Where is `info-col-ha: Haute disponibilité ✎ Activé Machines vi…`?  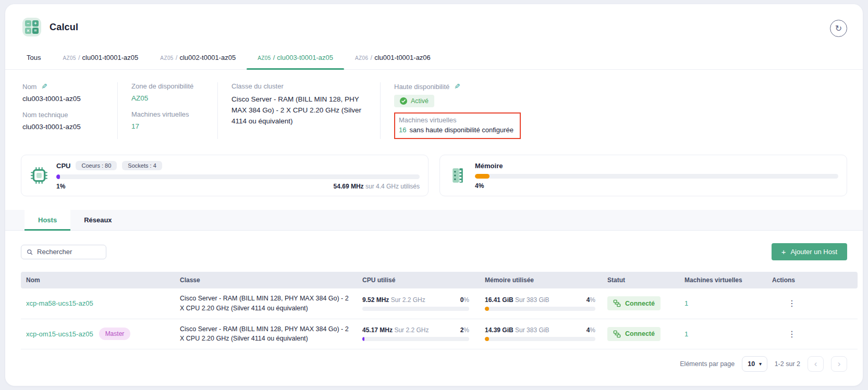 info-col-ha: Haute disponibilité ✎ Activé Machines vi… is located at coordinates (614, 110).